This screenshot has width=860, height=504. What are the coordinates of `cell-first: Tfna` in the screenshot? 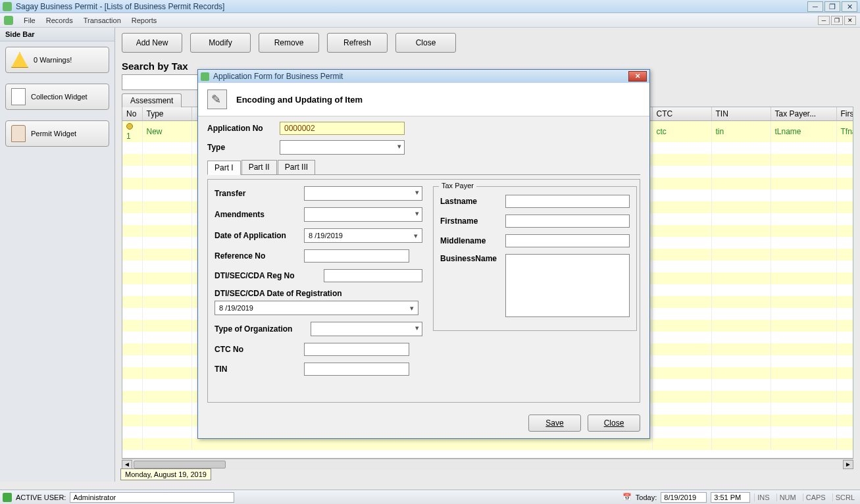 It's located at (845, 132).